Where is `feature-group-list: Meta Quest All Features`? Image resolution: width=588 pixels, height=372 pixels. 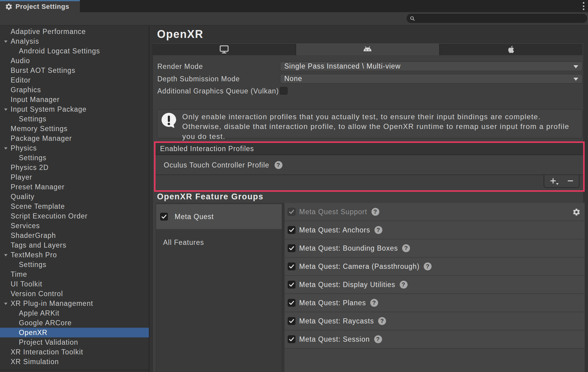 feature-group-list: Meta Quest All Features is located at coordinates (219, 288).